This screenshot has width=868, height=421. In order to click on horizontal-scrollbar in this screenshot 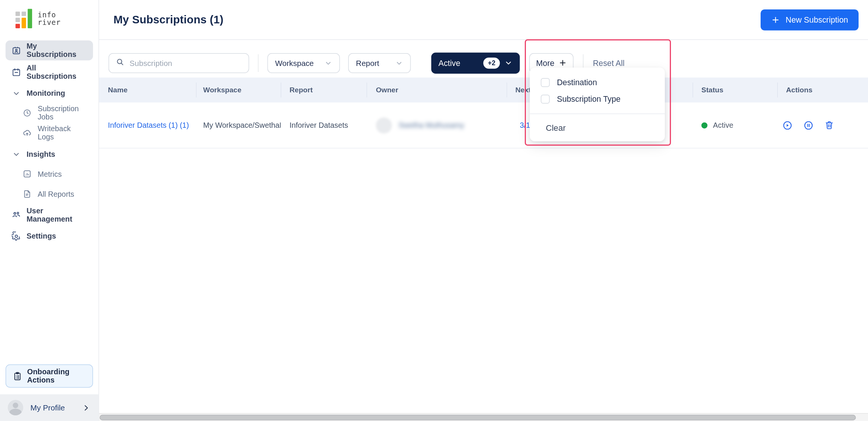, I will do `click(484, 417)`.